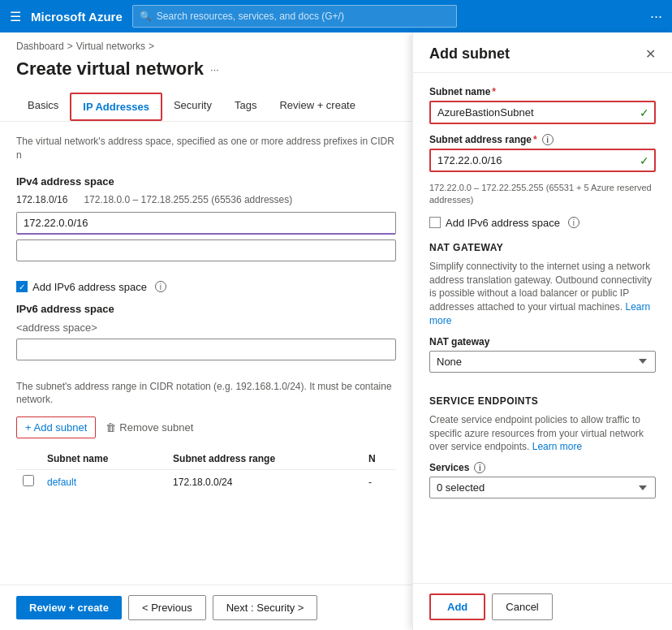 Image resolution: width=672 pixels, height=630 pixels. What do you see at coordinates (493, 92) in the screenshot?
I see `required-marker: *` at bounding box center [493, 92].